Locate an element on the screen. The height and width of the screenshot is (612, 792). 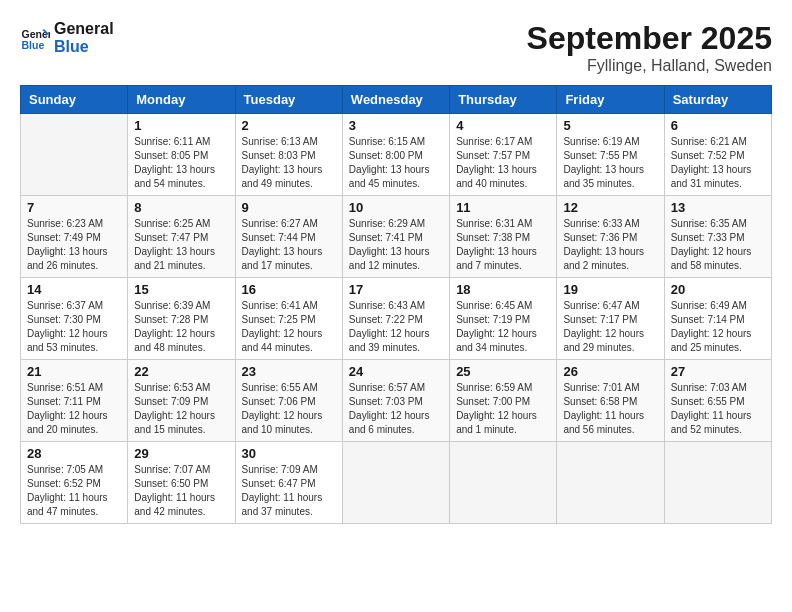
day-number: 10 is located at coordinates (396, 208).